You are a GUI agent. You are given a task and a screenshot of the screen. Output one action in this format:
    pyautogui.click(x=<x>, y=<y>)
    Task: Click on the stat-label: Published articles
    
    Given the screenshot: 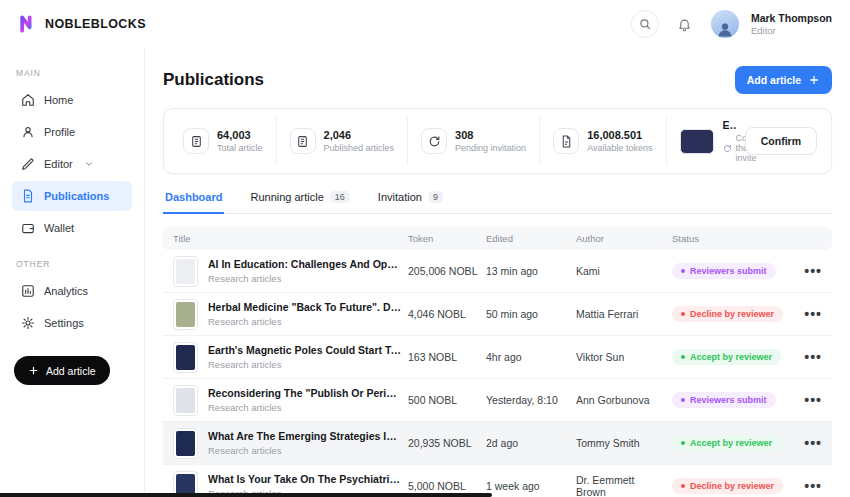 What is the action you would take?
    pyautogui.click(x=360, y=148)
    